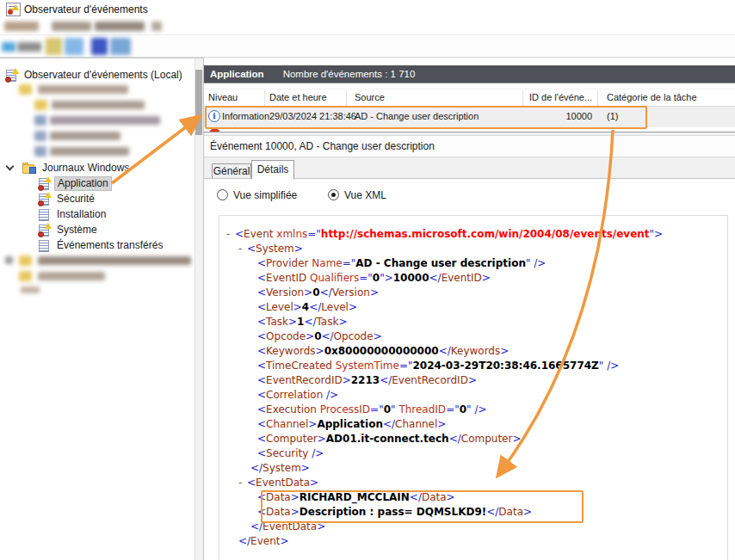 The width and height of the screenshot is (735, 560). I want to click on tree-group-label: Journaux Windows, so click(86, 169).